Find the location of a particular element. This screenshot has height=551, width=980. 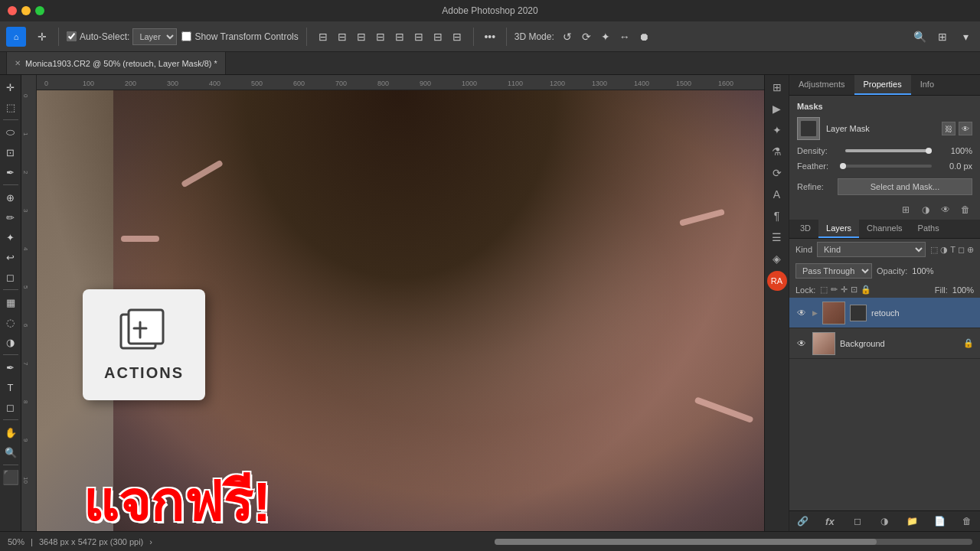

foreground-color: ⬛ is located at coordinates (11, 478).